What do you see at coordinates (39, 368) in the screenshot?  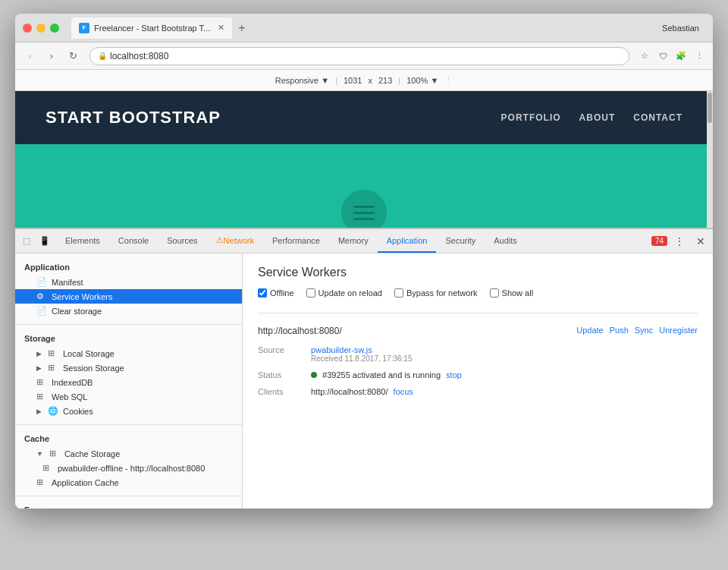 I see `expand-session-storage: ▶` at bounding box center [39, 368].